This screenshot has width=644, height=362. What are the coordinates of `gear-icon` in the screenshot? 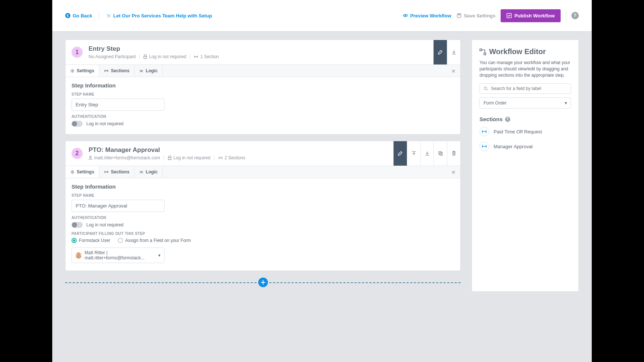 It's located at (73, 71).